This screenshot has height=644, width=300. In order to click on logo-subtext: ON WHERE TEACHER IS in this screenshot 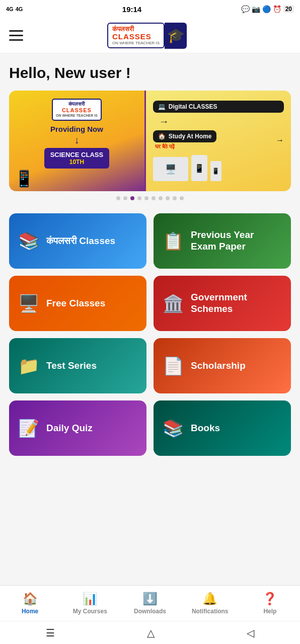, I will do `click(136, 43)`.